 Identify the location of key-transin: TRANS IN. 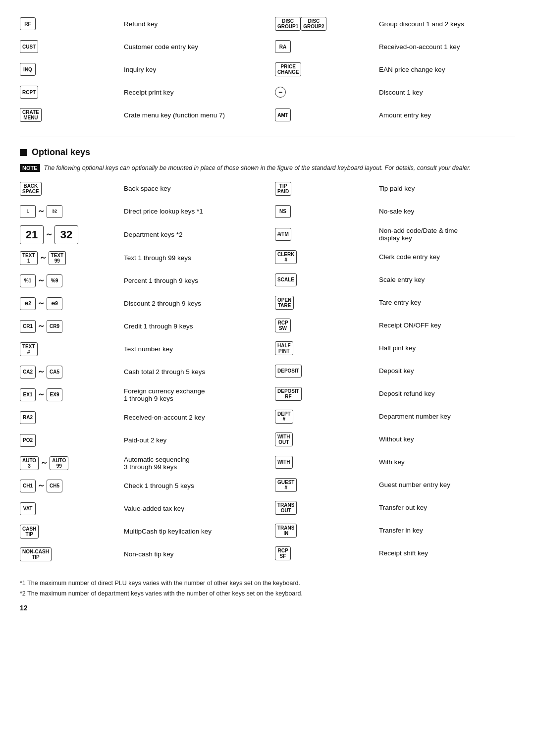
(286, 531).